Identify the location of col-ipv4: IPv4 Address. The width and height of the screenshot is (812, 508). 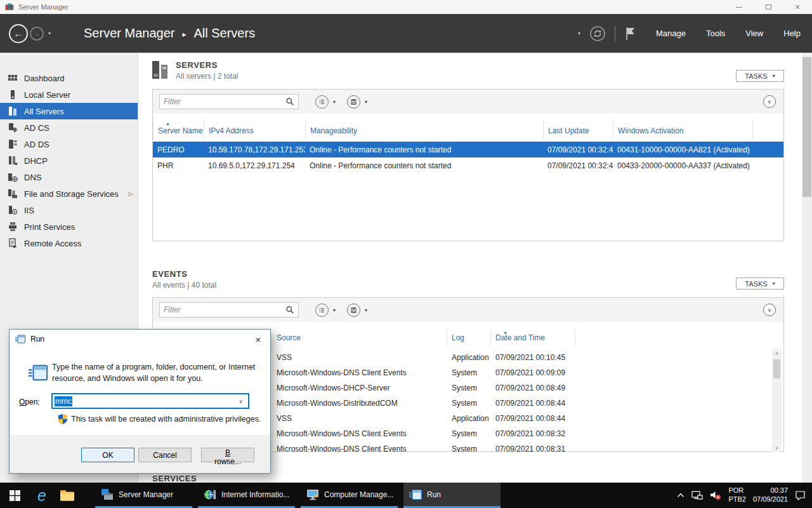
(254, 130).